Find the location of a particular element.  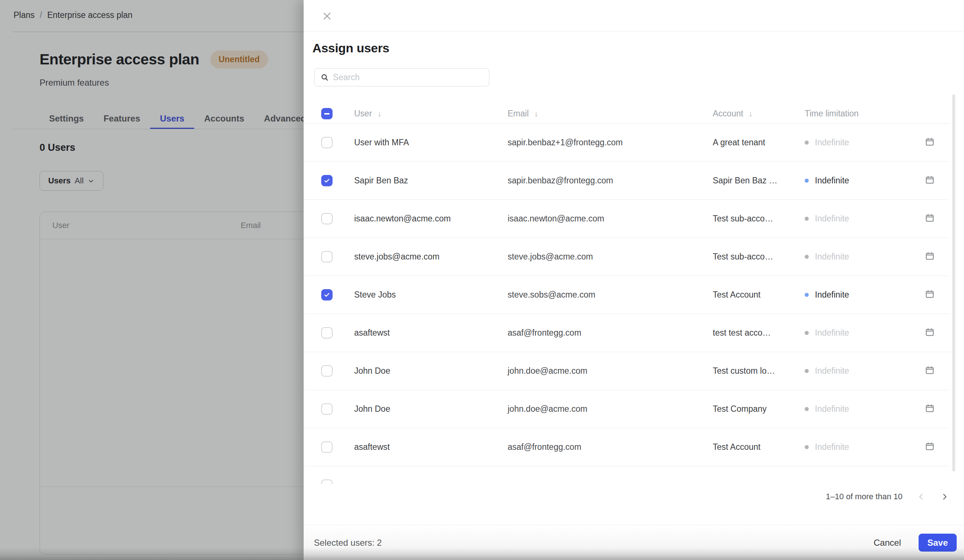

chevron-left-icon is located at coordinates (921, 497).